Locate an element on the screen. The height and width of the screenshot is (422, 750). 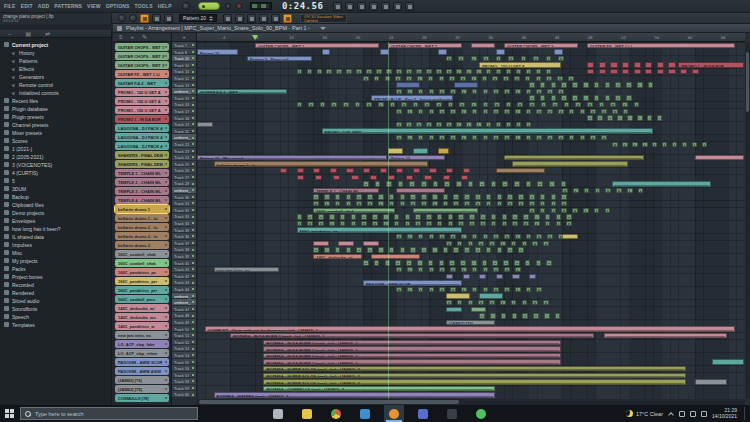
file-icon: ▤ is located at coordinates (29, 34).